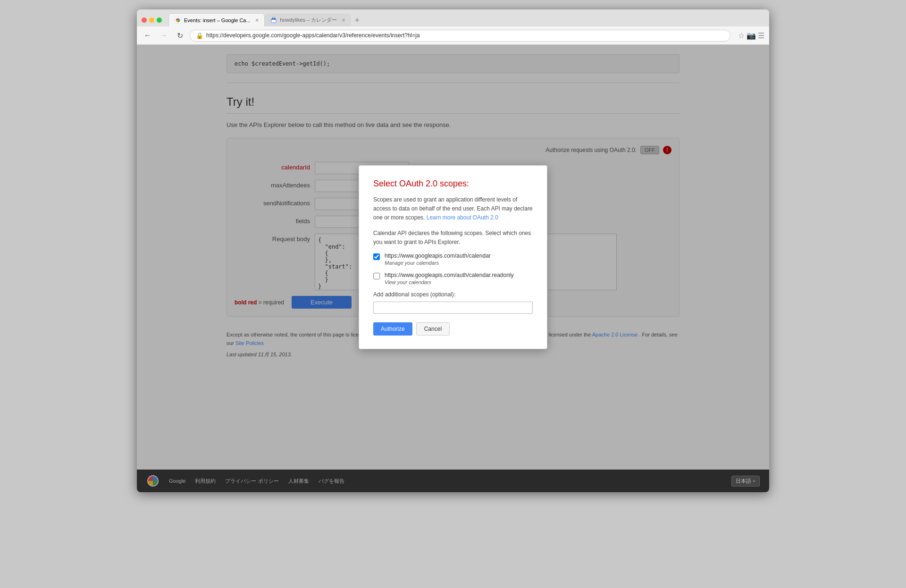  I want to click on tab1-title: Events: insert – Google Ca..., so click(217, 20).